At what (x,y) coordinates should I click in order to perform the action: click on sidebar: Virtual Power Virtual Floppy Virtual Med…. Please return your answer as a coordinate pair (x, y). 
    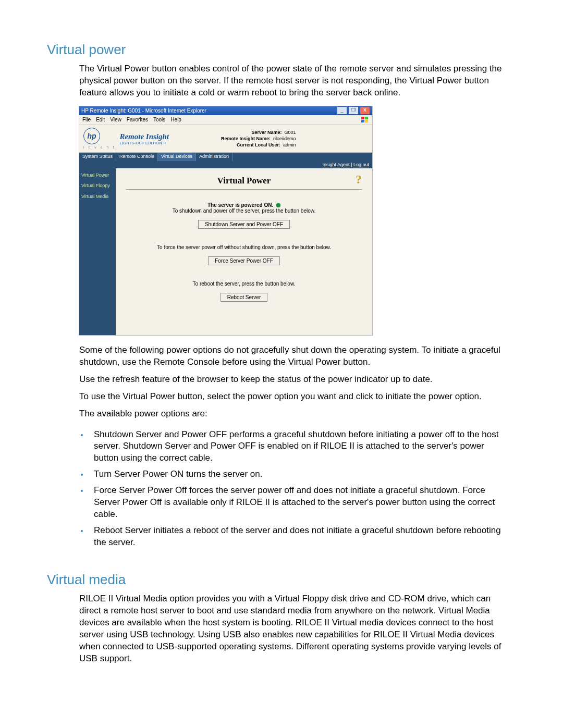
    Looking at the image, I should click on (97, 252).